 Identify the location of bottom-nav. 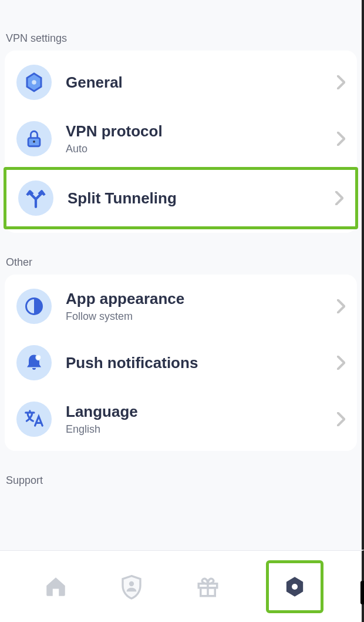
(182, 586).